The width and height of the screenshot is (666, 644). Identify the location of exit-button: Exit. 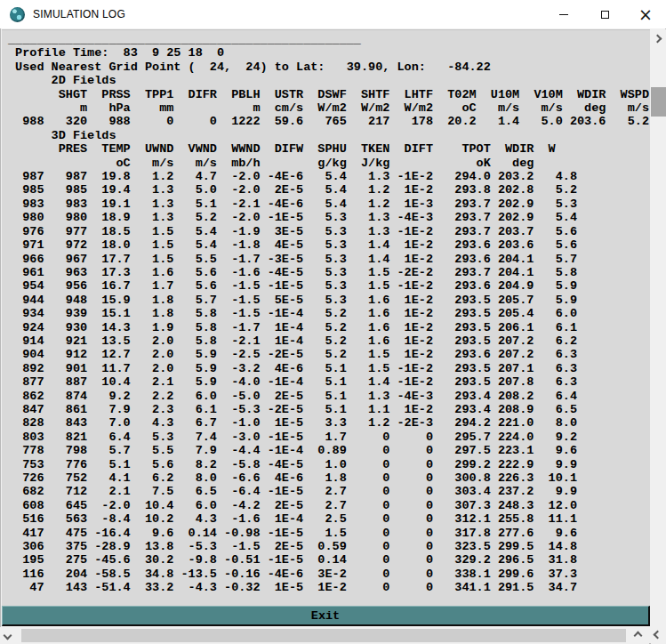
(325, 616).